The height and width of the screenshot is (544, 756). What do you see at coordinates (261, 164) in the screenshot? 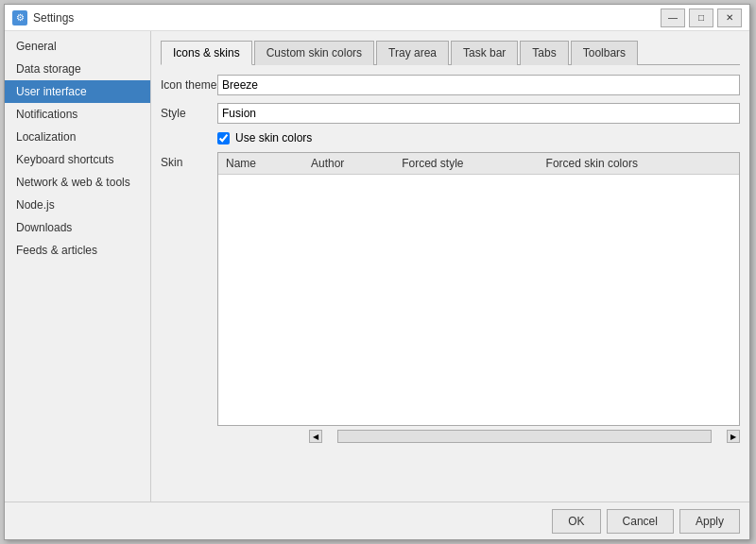
I see `table-header-name: Name` at bounding box center [261, 164].